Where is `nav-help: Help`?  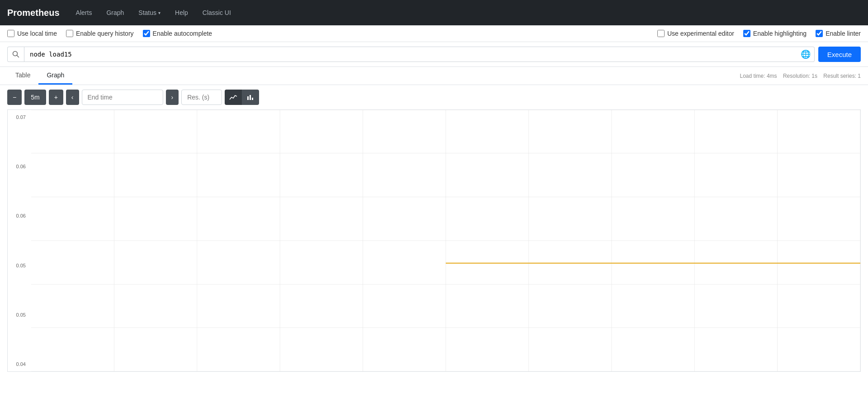
nav-help: Help is located at coordinates (182, 13).